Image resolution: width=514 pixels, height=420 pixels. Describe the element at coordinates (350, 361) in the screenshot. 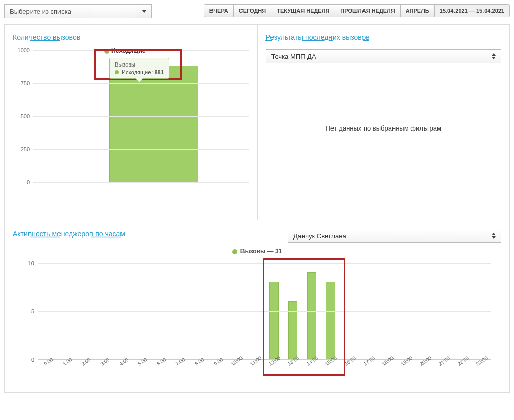

I see `x-axis-tick: 16:00` at that location.